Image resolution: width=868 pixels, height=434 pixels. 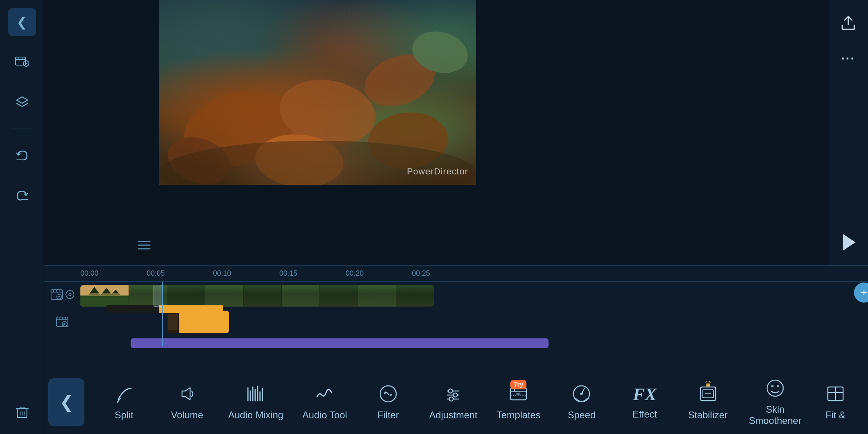 I want to click on export-button, so click(x=848, y=22).